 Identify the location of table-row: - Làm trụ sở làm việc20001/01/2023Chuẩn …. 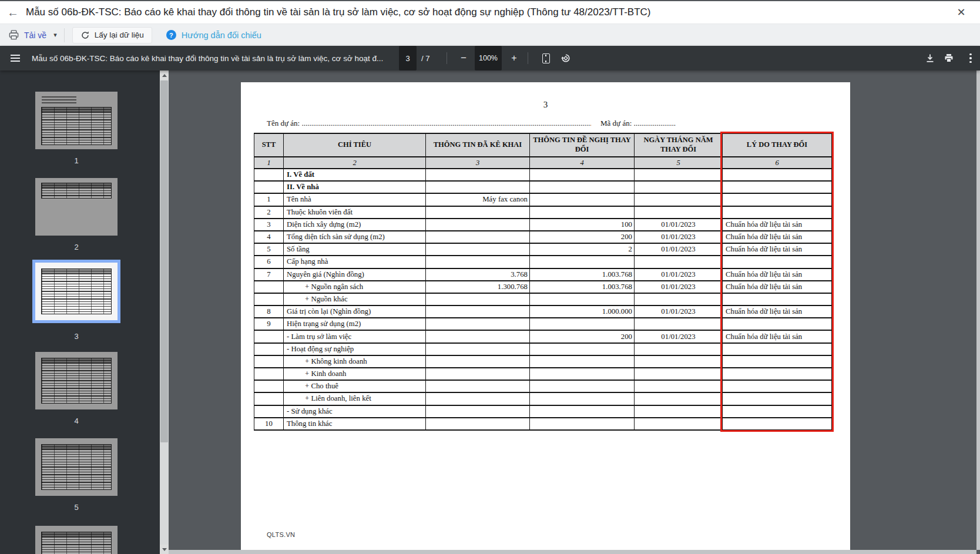
(543, 336).